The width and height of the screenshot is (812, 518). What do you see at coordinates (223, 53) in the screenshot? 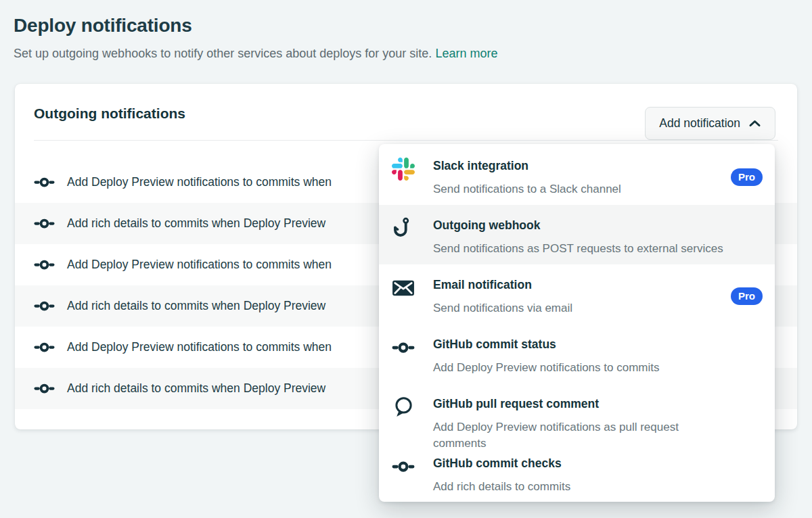
I see `page-subtitle-text: Set up outgoing webhooks to notify other…` at bounding box center [223, 53].